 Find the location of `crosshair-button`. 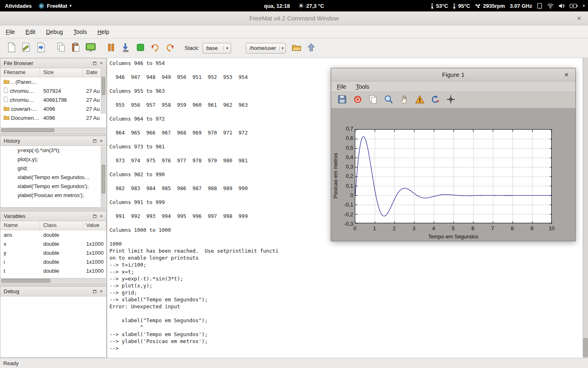

crosshair-button is located at coordinates (451, 100).